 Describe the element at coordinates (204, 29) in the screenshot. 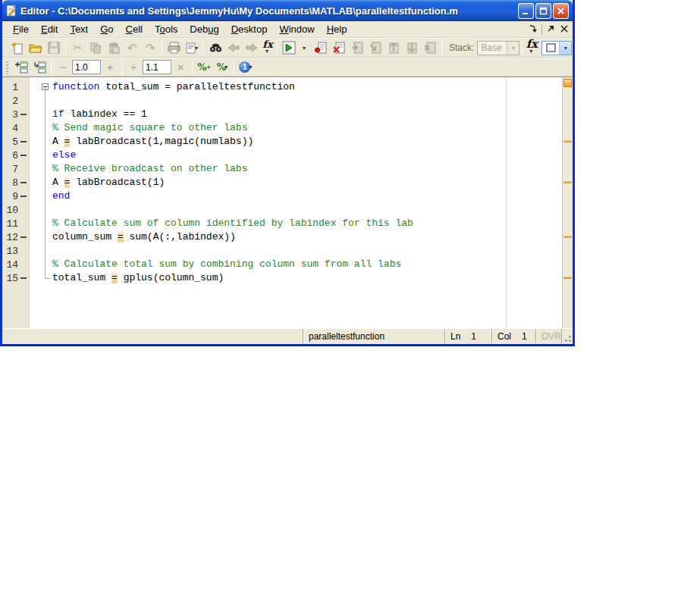

I see `menu-debug: Debug` at that location.